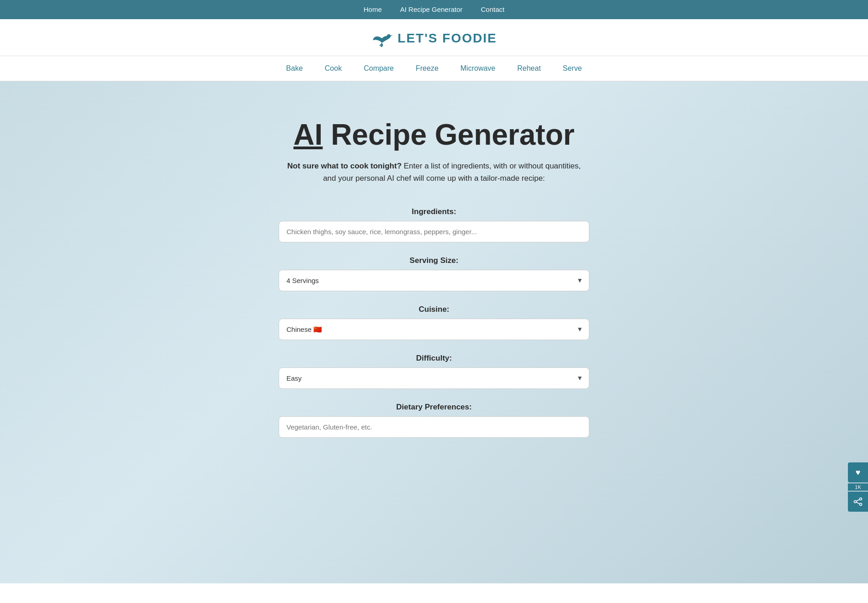  I want to click on logo-bird-icon, so click(382, 38).